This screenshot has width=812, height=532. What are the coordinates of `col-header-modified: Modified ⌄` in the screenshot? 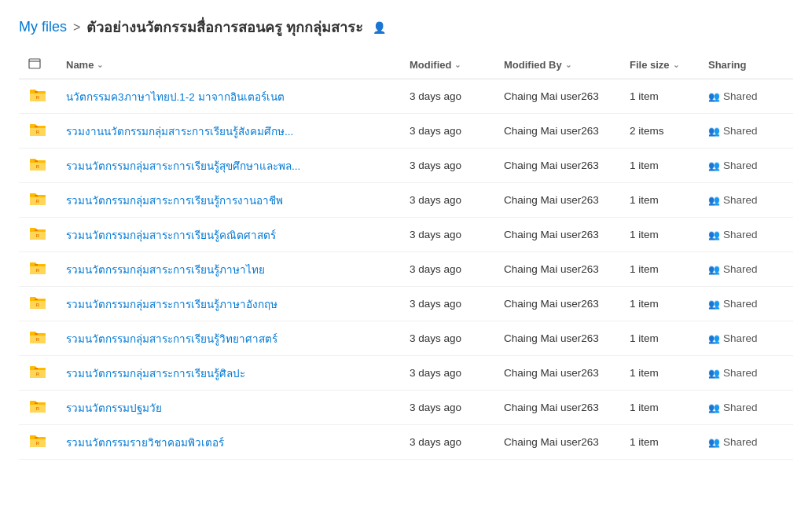 It's located at (447, 65).